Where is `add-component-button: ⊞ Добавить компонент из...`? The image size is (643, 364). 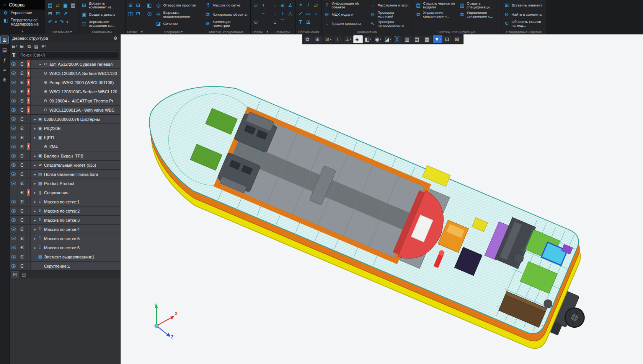 add-component-button: ⊞ Добавить компонент из... is located at coordinates (102, 5).